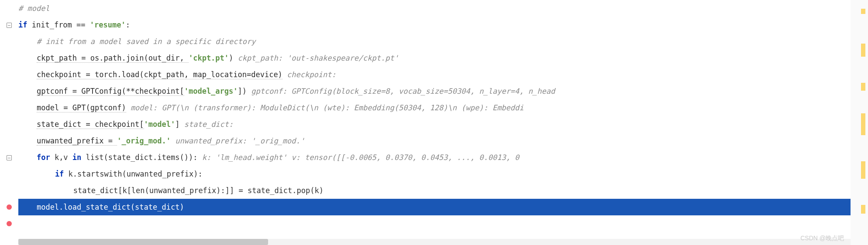  What do you see at coordinates (443, 25) in the screenshot?
I see `code-line: if init_from == 'resume':` at bounding box center [443, 25].